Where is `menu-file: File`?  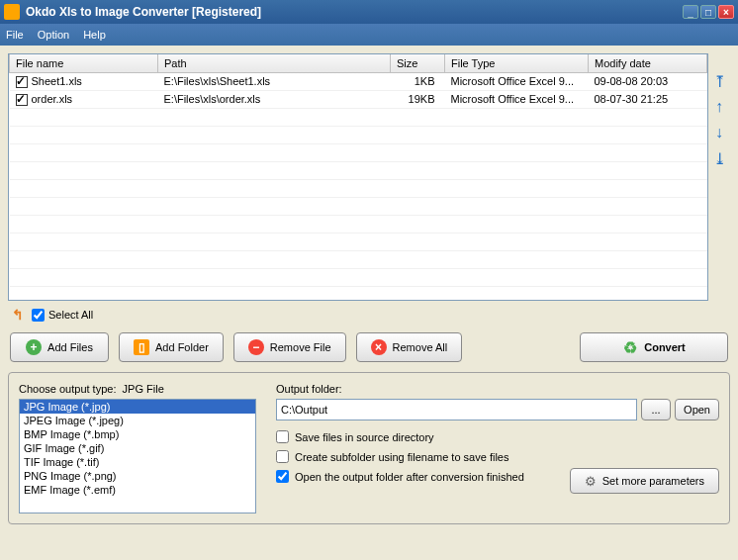
menu-file: File is located at coordinates (15, 35).